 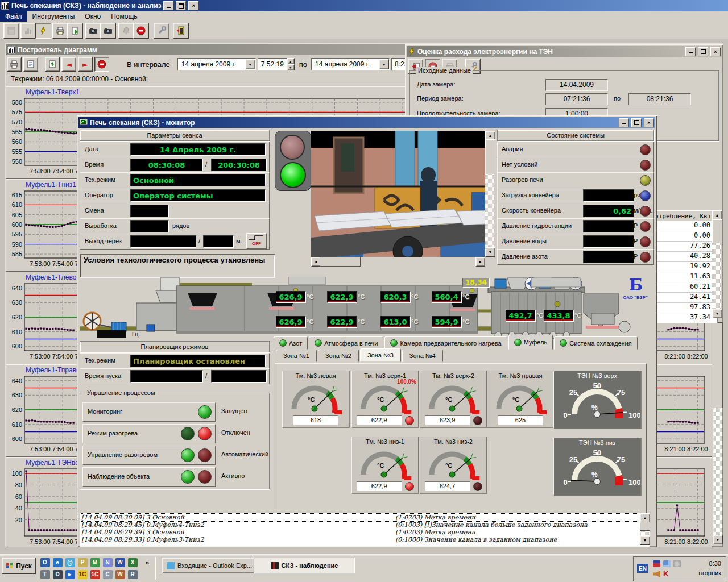 What do you see at coordinates (595, 343) in the screenshot?
I see `tab-5: Система охлаждения` at bounding box center [595, 343].